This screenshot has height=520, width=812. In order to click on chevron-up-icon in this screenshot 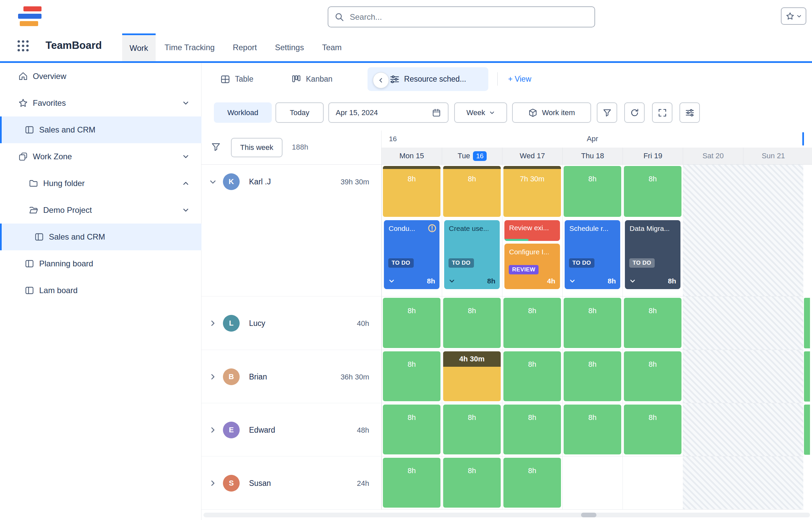, I will do `click(186, 183)`.